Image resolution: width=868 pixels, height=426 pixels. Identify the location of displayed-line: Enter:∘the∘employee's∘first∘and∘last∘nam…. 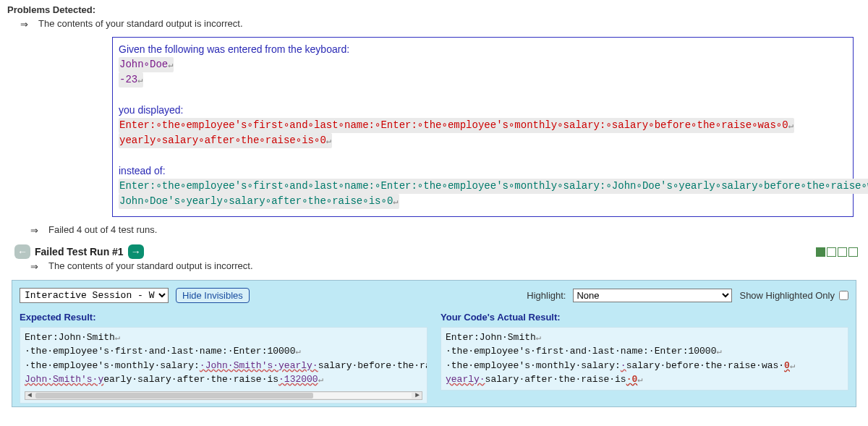
(483, 126).